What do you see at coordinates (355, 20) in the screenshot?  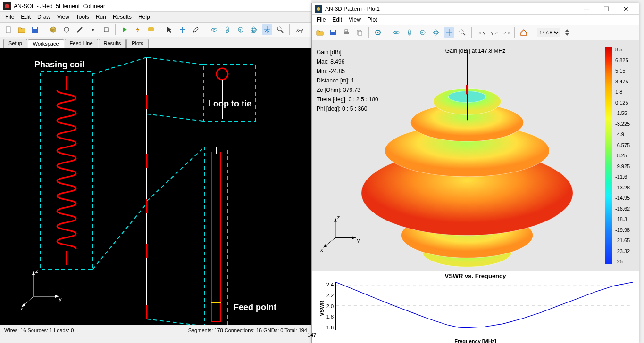 I see `pmenu-view: View` at bounding box center [355, 20].